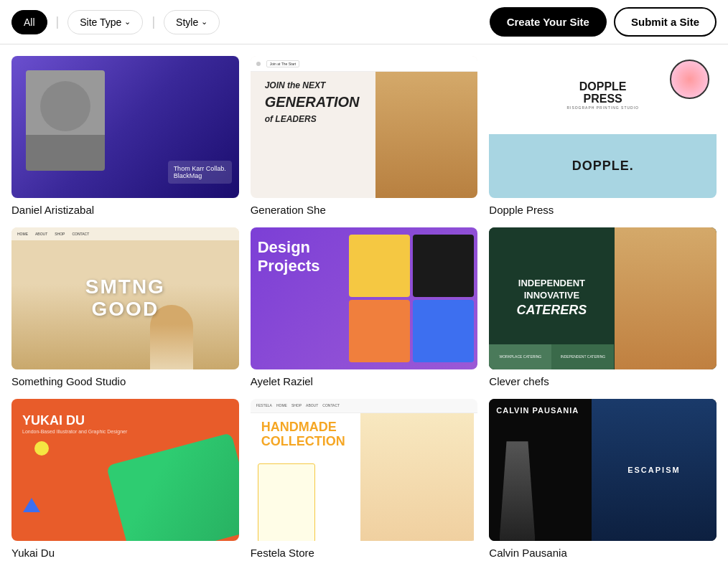  What do you see at coordinates (411, 298) in the screenshot?
I see `ayelet-cards` at bounding box center [411, 298].